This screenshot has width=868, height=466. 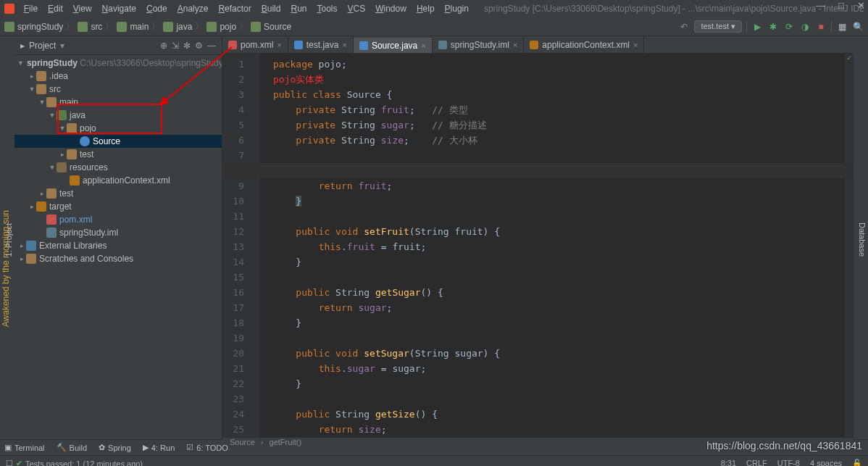 What do you see at coordinates (849, 57) in the screenshot?
I see `check-ok-icon: ✓` at bounding box center [849, 57].